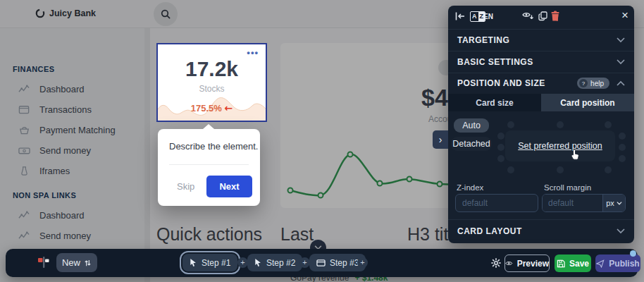 This screenshot has width=644, height=282. What do you see at coordinates (471, 144) in the screenshot?
I see `mode-detached-button: Detached` at bounding box center [471, 144].